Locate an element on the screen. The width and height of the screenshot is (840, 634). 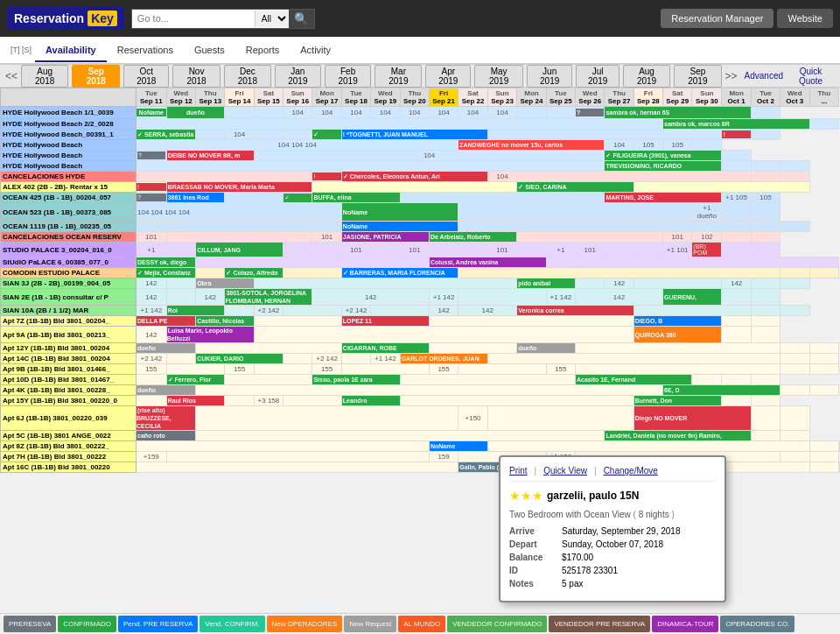
room-name: CANCELACIONES HYDE is located at coordinates (68, 177).